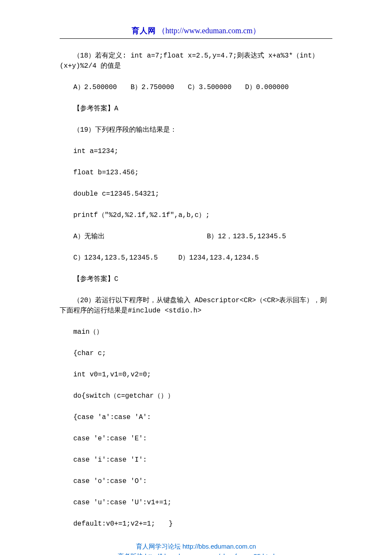 This screenshot has height=555, width=392. What do you see at coordinates (196, 32) in the screenshot?
I see `page-header: 育人网 （http://www.eduman.com.cm）` at bounding box center [196, 32].